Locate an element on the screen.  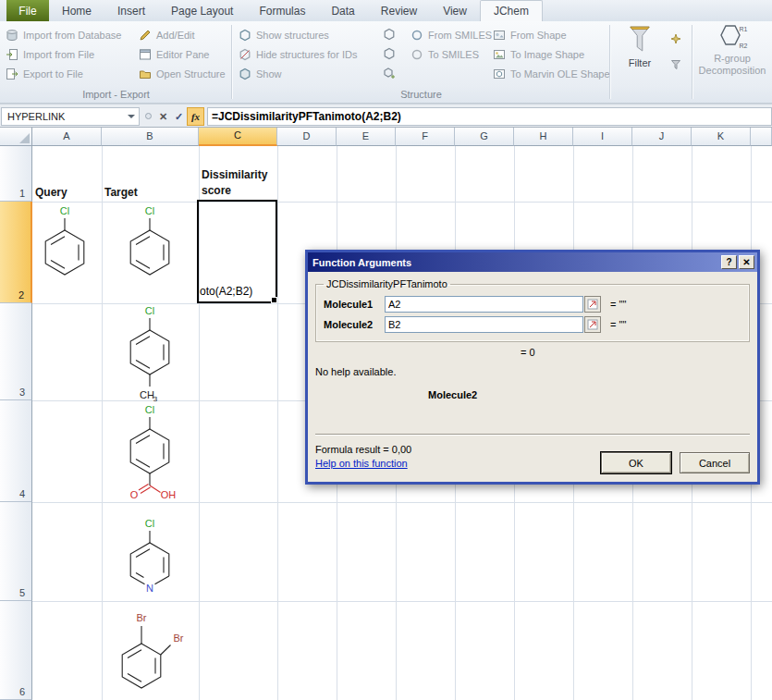
dialog-help-button: ? is located at coordinates (729, 263).